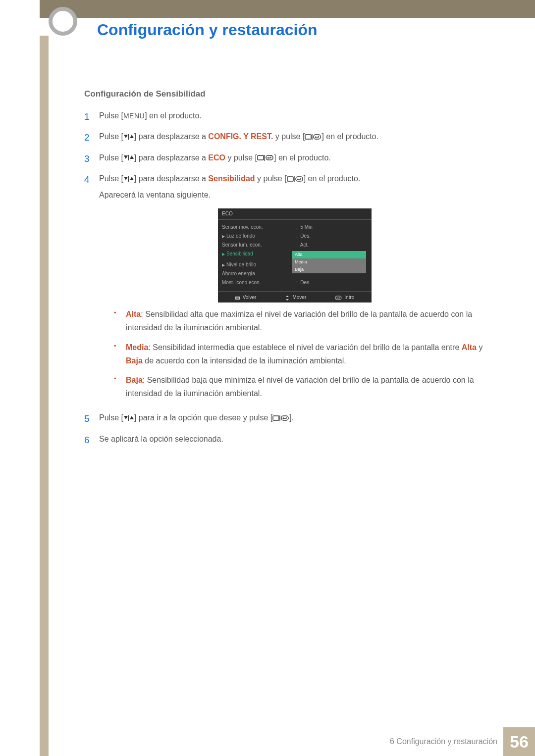 The height and width of the screenshot is (756, 535). What do you see at coordinates (299, 321) in the screenshot?
I see `description: : Sensibilidad alta que maximiza el nive…` at bounding box center [299, 321].